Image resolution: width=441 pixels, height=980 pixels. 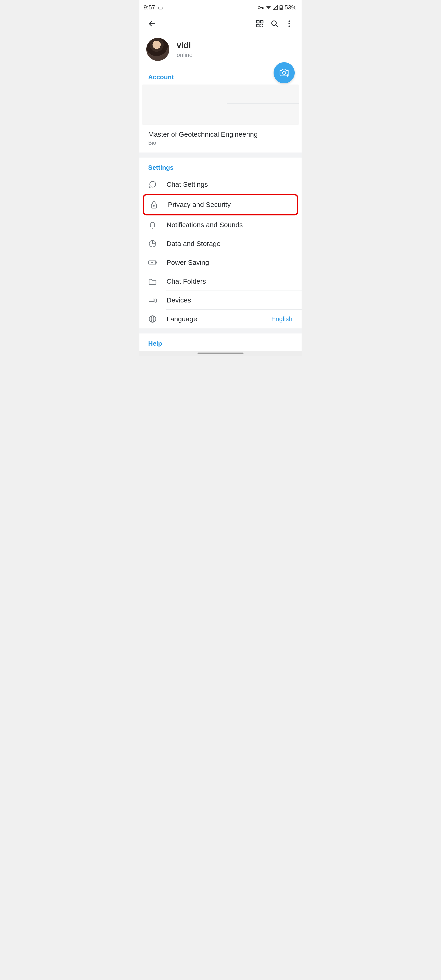 What do you see at coordinates (152, 262) in the screenshot?
I see `battery-charging-icon` at bounding box center [152, 262].